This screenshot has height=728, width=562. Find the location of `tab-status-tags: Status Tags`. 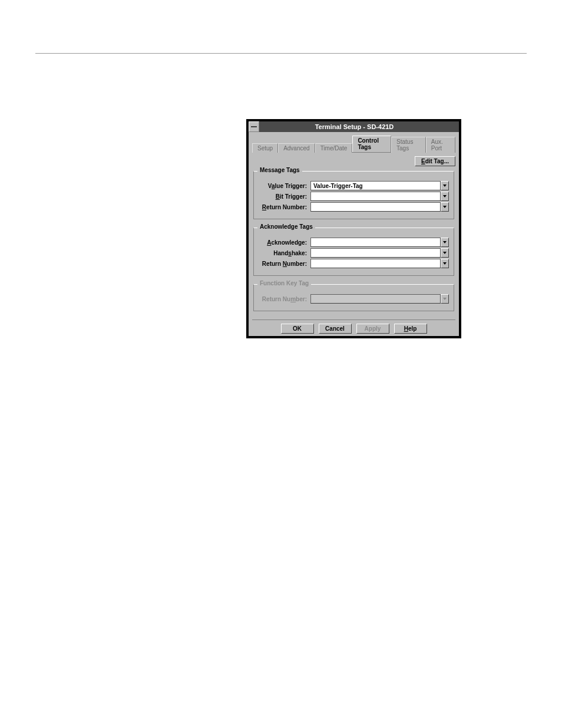

tab-status-tags: Status Tags is located at coordinates (409, 145).